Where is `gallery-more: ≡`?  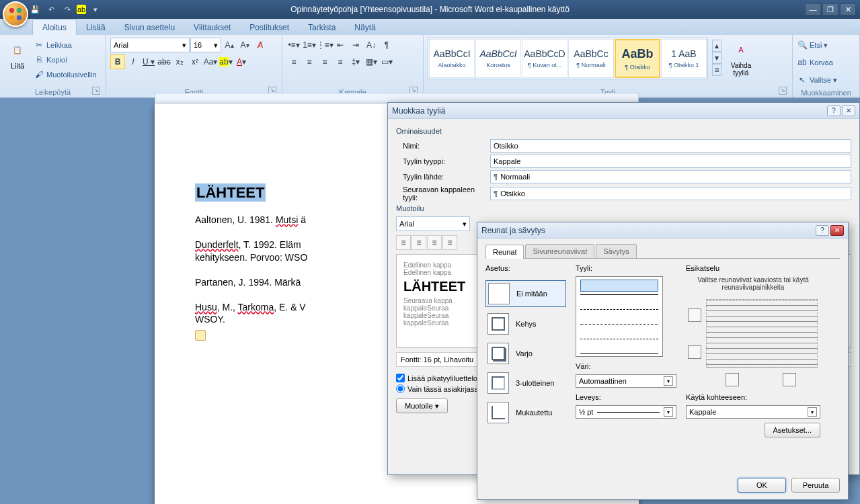
gallery-more: ≡ is located at coordinates (717, 70).